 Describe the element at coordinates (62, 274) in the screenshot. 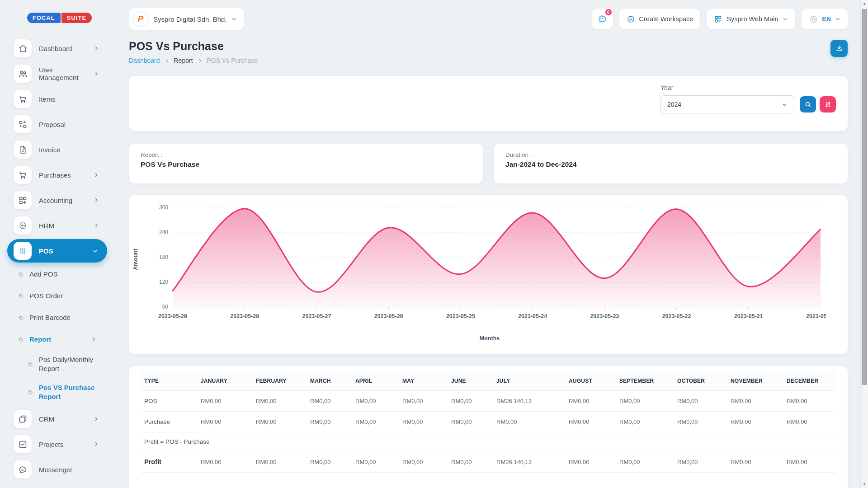

I see `sidebar-item-add-pos: Add POS` at that location.